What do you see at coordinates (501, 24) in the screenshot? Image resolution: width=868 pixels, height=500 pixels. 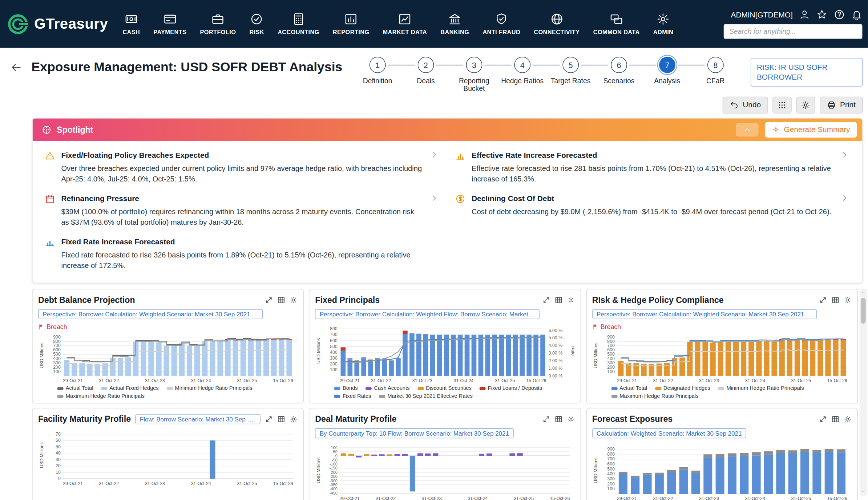 I see `nav-item-anti-fraud: ANTI FRAUD` at bounding box center [501, 24].